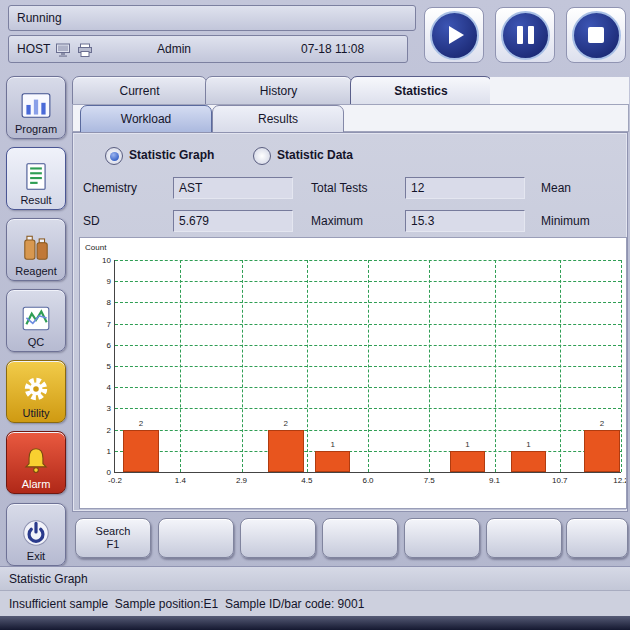 This screenshot has width=630, height=630. What do you see at coordinates (36, 108) in the screenshot?
I see `sidebar-item-program: Program` at bounding box center [36, 108].